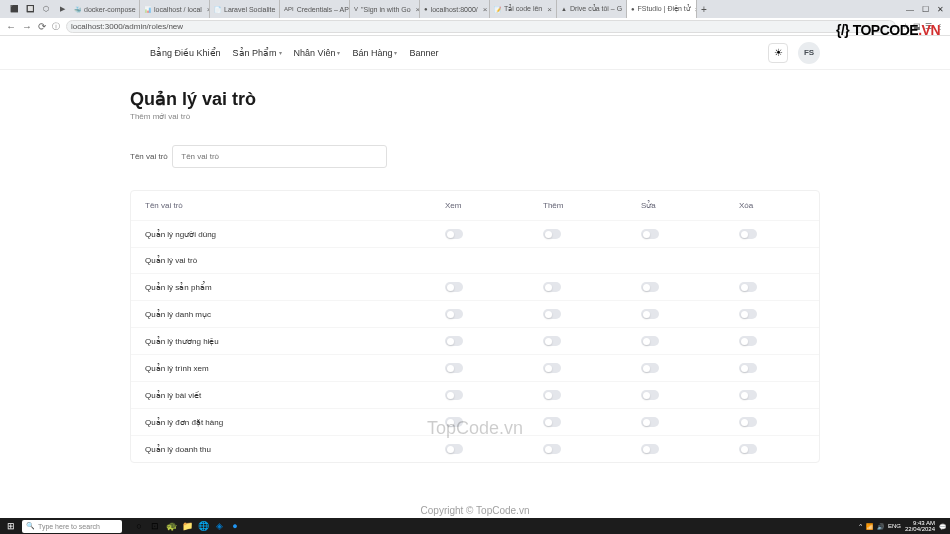 The width and height of the screenshot is (950, 534). I want to click on theme-toggle: ☀, so click(778, 53).